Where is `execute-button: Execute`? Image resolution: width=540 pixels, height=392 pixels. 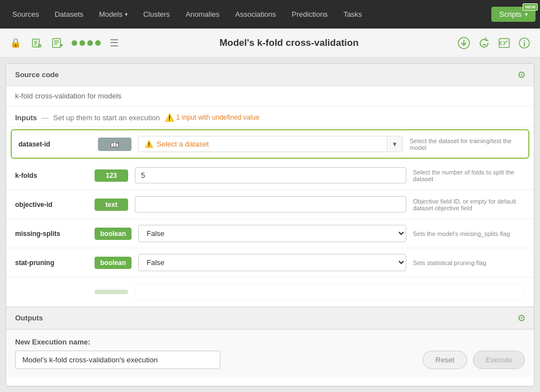
execute-button: Execute is located at coordinates (499, 360).